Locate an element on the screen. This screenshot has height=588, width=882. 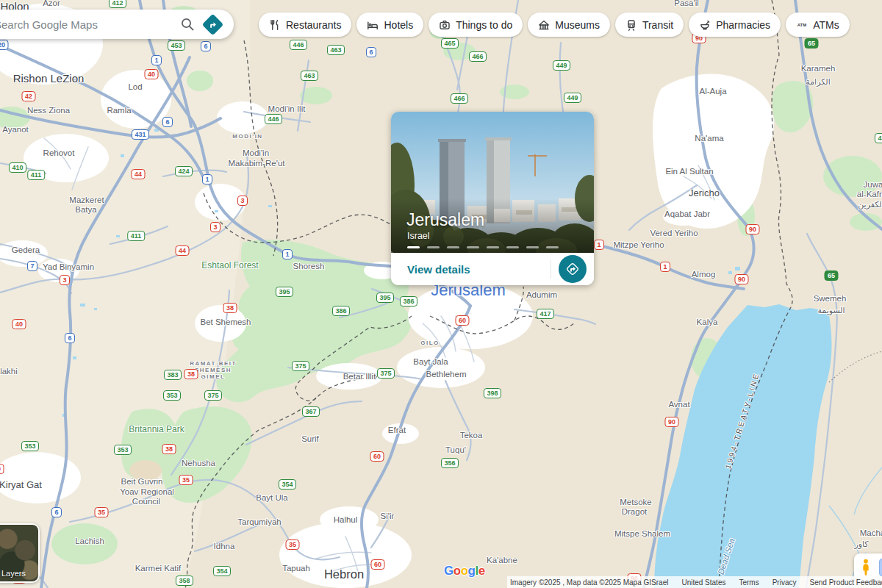
photo-pagination-dots is located at coordinates (483, 247).